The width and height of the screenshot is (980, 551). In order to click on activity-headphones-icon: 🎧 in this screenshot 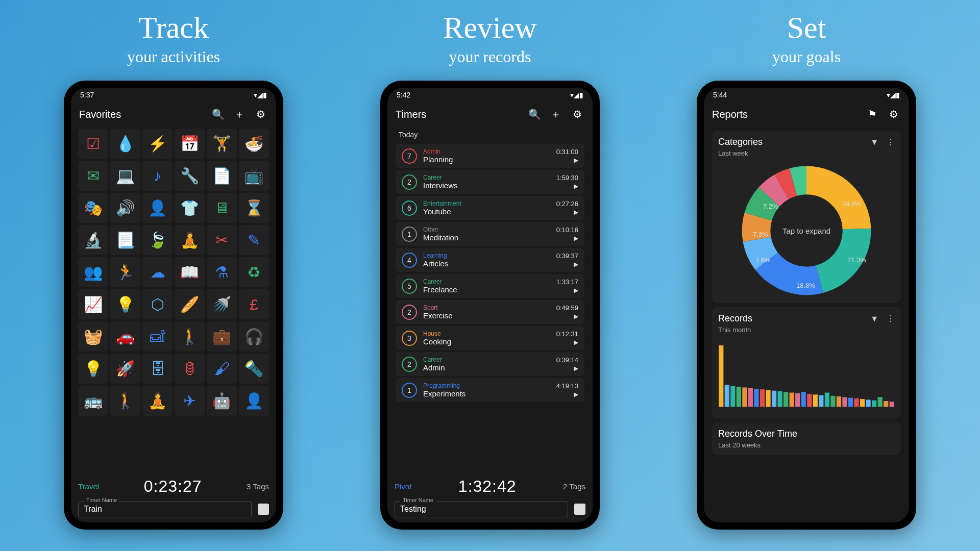, I will do `click(254, 337)`.